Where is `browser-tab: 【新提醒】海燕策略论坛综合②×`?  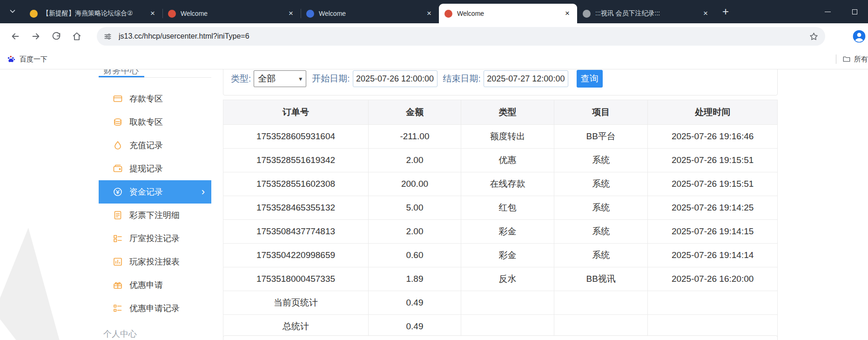
browser-tab: 【新提醒】海燕策略论坛综合②× is located at coordinates (93, 14).